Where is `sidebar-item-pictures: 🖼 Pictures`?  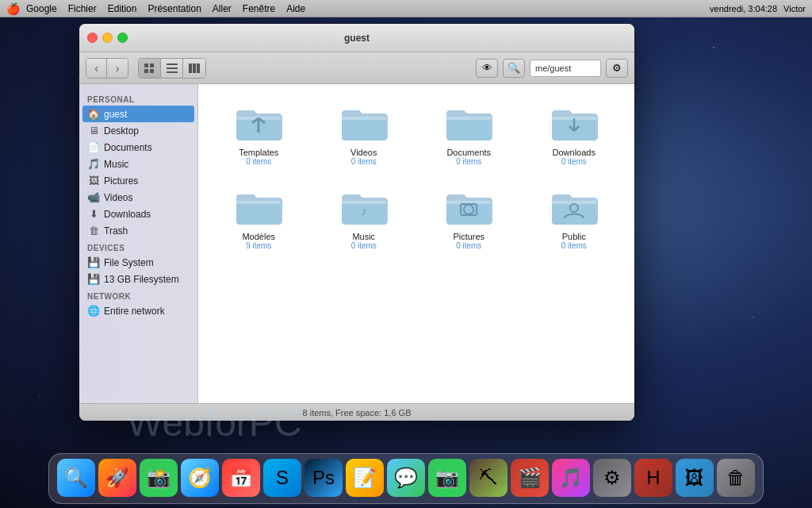 sidebar-item-pictures: 🖼 Pictures is located at coordinates (138, 181).